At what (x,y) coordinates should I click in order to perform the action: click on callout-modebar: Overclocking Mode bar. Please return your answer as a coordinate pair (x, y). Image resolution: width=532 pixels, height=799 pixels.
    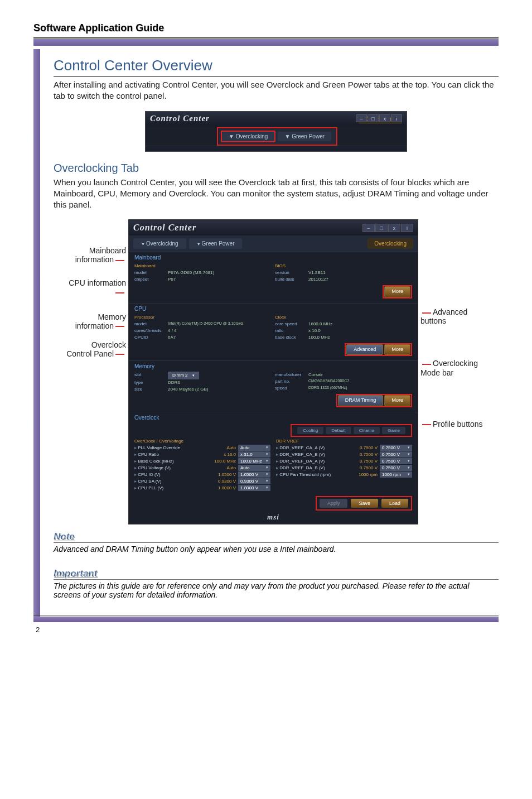
    Looking at the image, I should click on (454, 368).